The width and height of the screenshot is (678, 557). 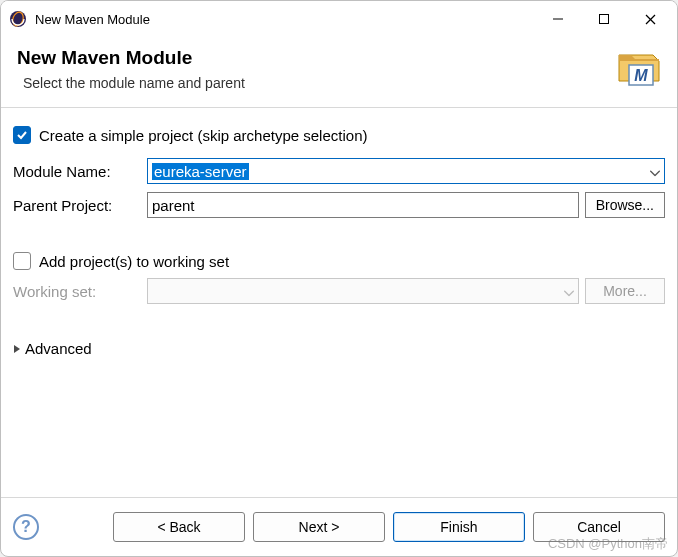 I want to click on maximize-button, so click(x=604, y=19).